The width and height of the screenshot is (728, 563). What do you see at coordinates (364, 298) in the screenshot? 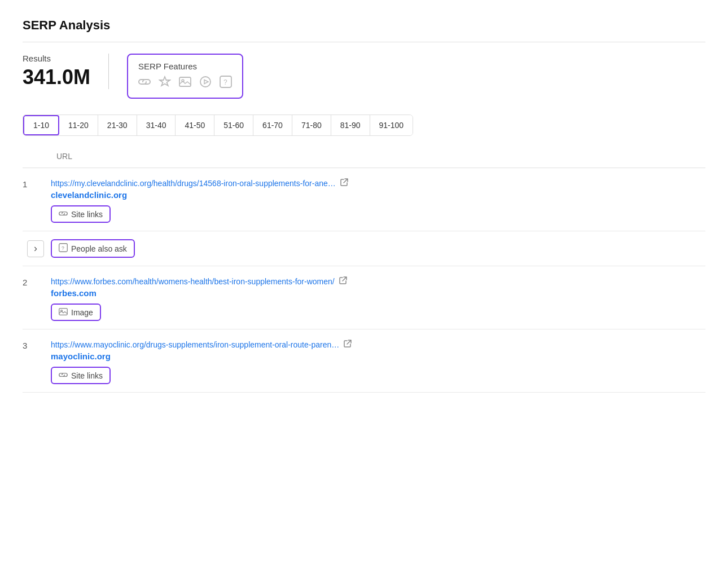
I see `result-item-2: 2 https://www.forbes.com/health/womens-h…` at bounding box center [364, 298].